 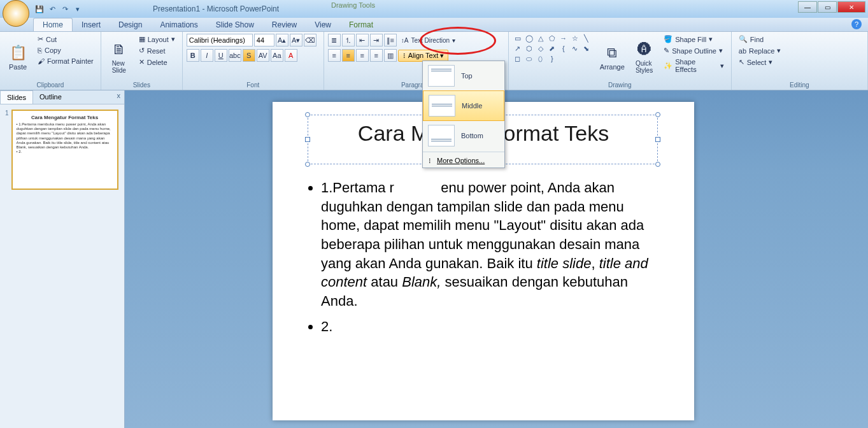 What do you see at coordinates (760, 39) in the screenshot?
I see `find-button: 🔍Find` at bounding box center [760, 39].